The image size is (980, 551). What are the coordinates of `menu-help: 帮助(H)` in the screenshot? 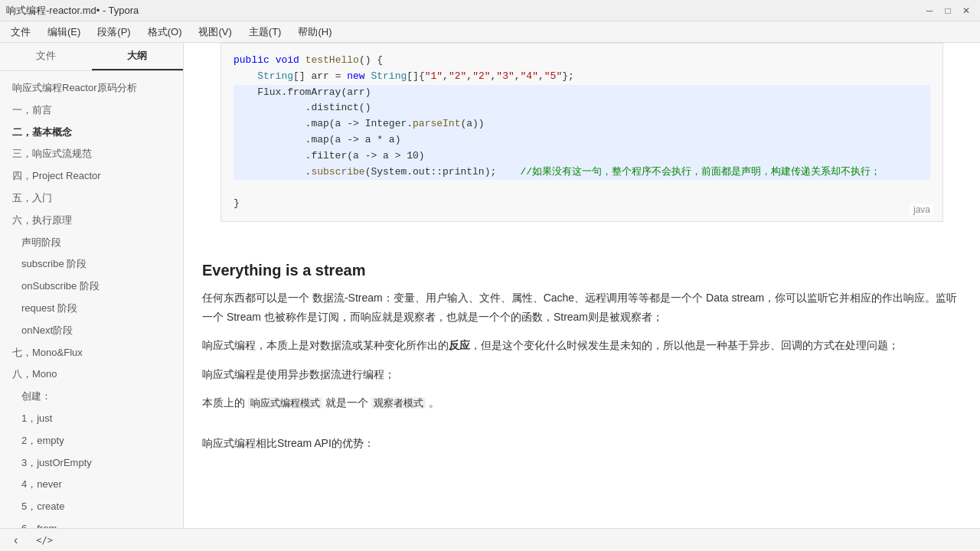 It's located at (315, 32).